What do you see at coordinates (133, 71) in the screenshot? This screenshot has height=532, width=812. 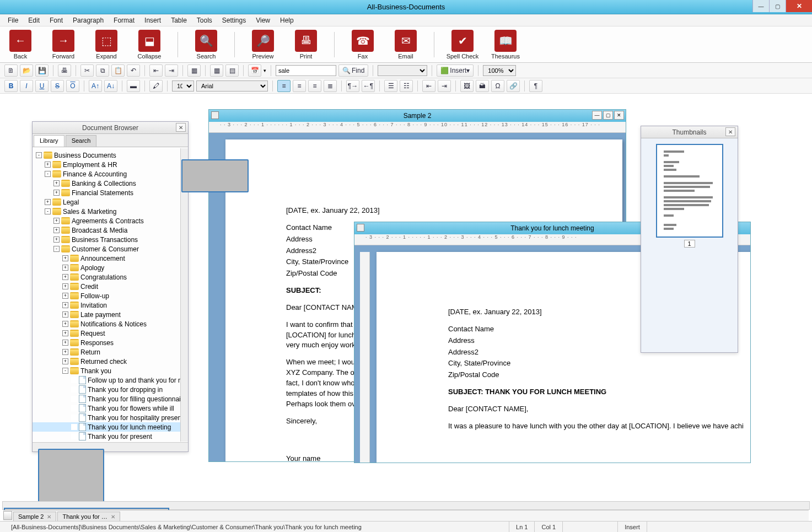 I see `undo-button: ↶` at bounding box center [133, 71].